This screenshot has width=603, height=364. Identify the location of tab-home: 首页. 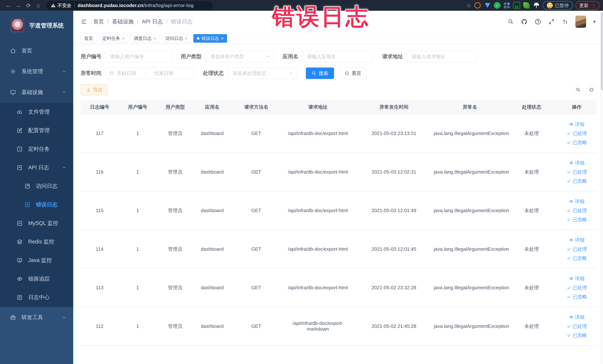
(89, 38).